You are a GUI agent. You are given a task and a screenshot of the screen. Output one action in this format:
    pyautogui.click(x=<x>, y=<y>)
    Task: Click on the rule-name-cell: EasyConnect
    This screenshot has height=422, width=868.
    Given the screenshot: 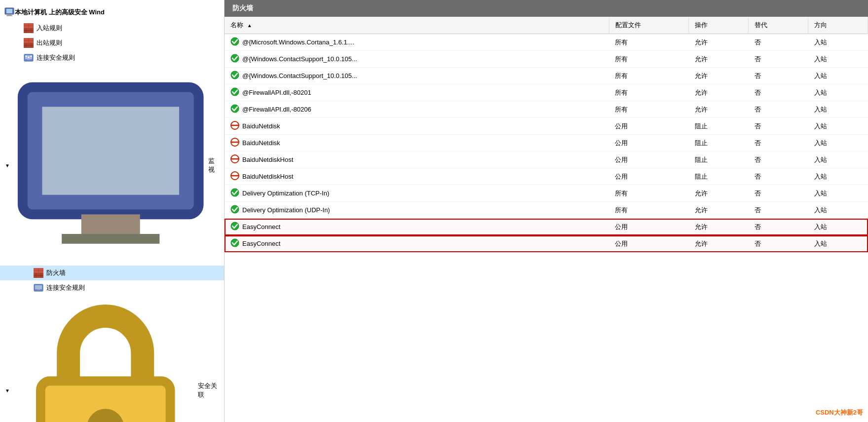 What is the action you would take?
    pyautogui.click(x=416, y=244)
    